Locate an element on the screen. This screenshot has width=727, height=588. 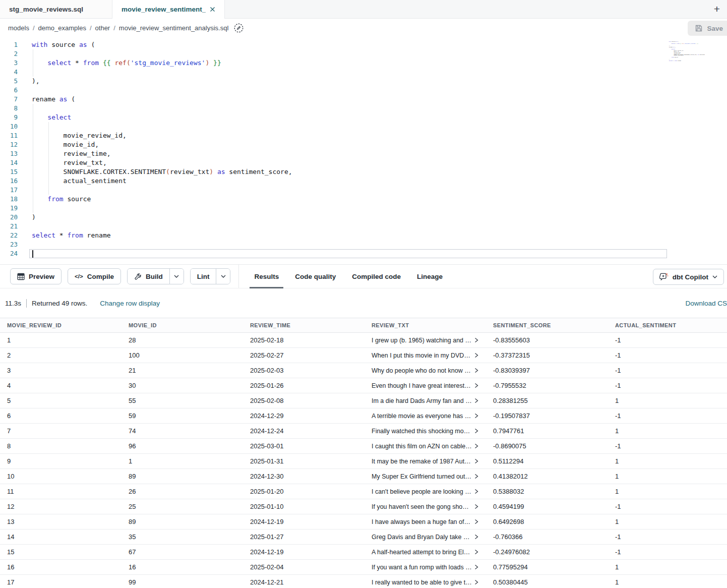
compile-button: </> Compile is located at coordinates (94, 276).